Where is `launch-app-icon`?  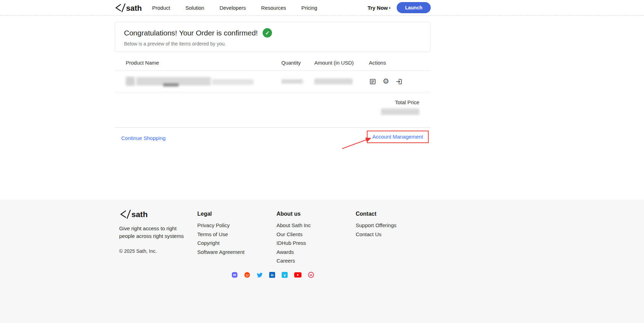
launch-app-icon is located at coordinates (399, 82).